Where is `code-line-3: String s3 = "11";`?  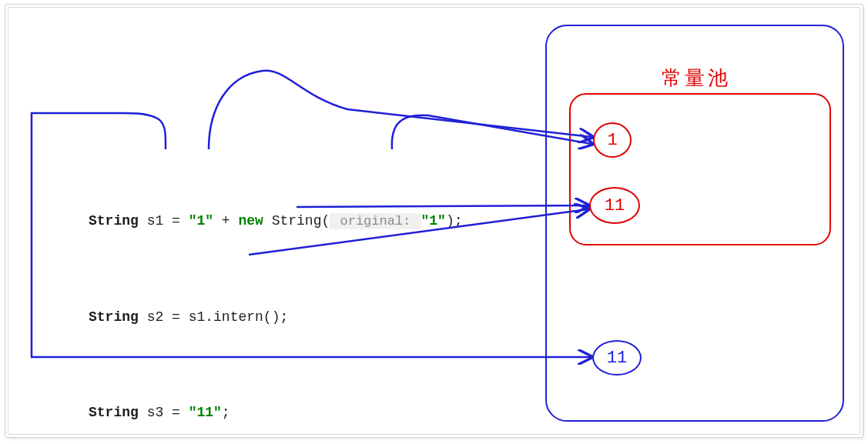 code-line-3: String s3 = "11"; is located at coordinates (276, 412).